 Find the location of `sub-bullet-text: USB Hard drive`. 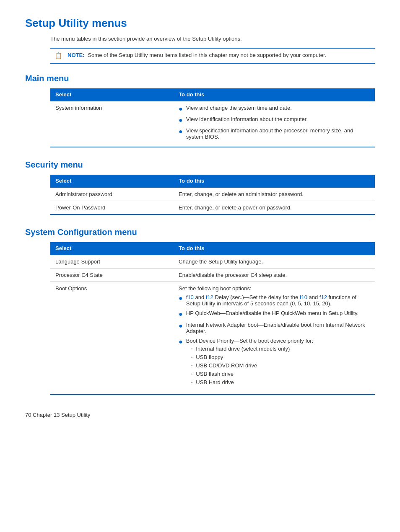

sub-bullet-text: USB Hard drive is located at coordinates (215, 382).